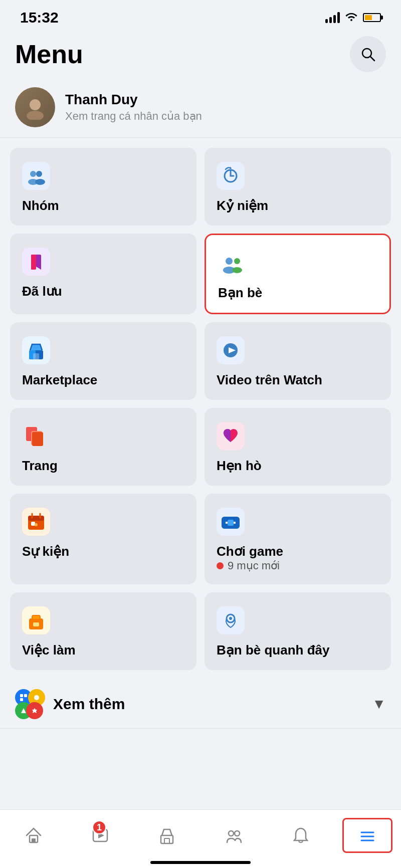 The width and height of the screenshot is (401, 868). Describe the element at coordinates (232, 263) in the screenshot. I see `friends-icon` at that location.